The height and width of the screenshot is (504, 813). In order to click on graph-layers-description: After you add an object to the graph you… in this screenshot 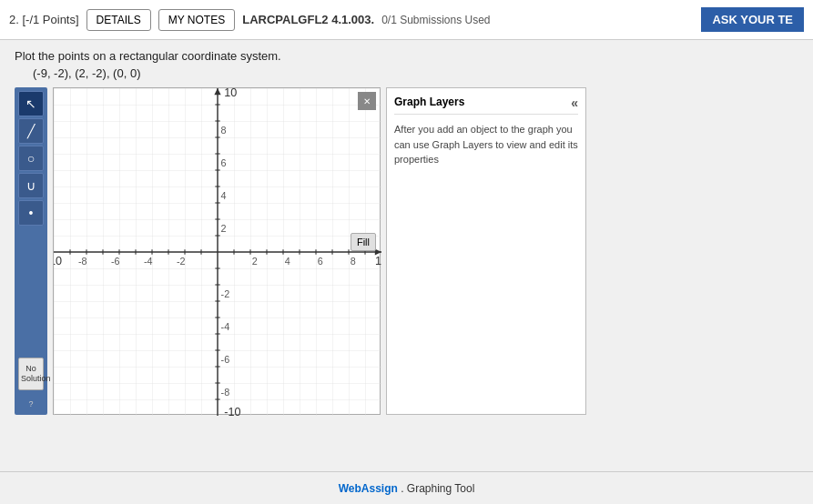, I will do `click(486, 145)`.